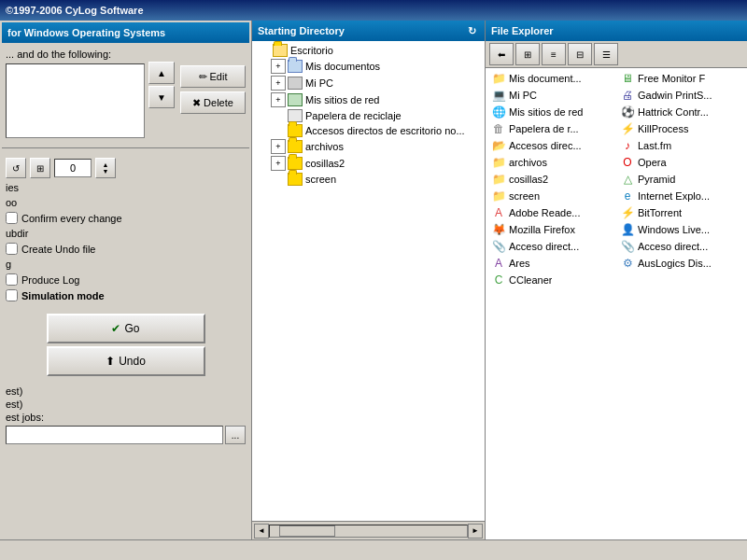  Describe the element at coordinates (681, 112) in the screenshot. I see `file-item: ⚽Hattrick Contr...` at that location.